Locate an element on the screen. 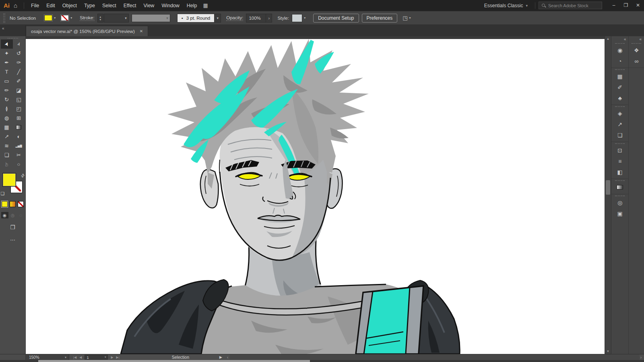  mesh-tool: ▦ is located at coordinates (7, 127).